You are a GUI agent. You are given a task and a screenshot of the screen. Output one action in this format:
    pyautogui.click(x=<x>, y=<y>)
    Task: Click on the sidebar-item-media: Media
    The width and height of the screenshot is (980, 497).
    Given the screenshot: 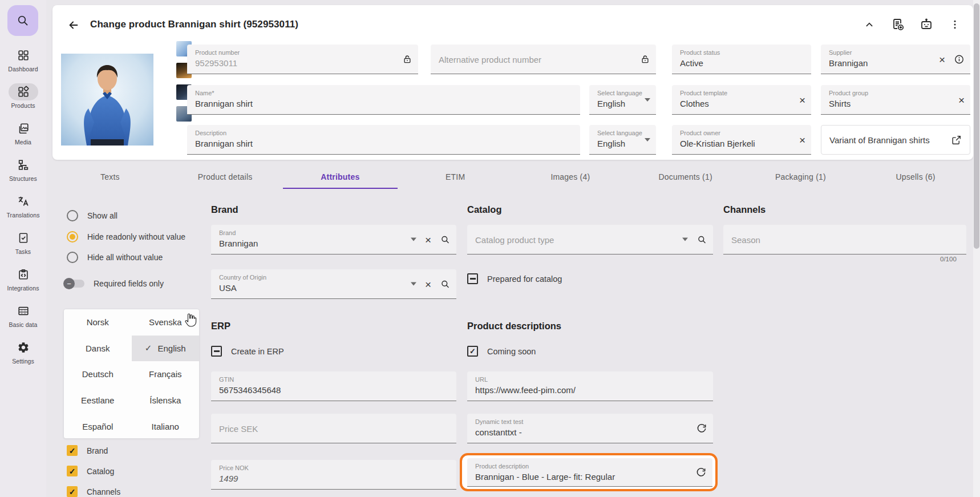 What is the action you would take?
    pyautogui.click(x=23, y=132)
    